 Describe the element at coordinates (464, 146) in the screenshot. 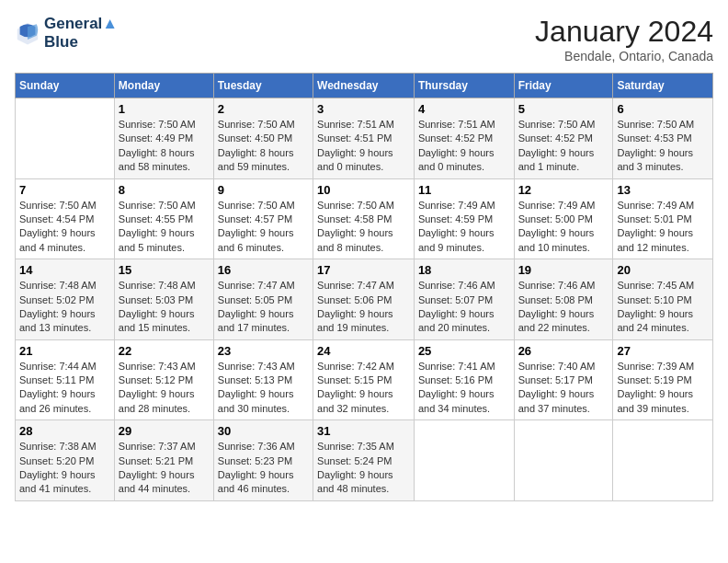

I see `day-info: Sunrise: 7:51 AM Sunset: 4:52 PM Dayligh…` at that location.